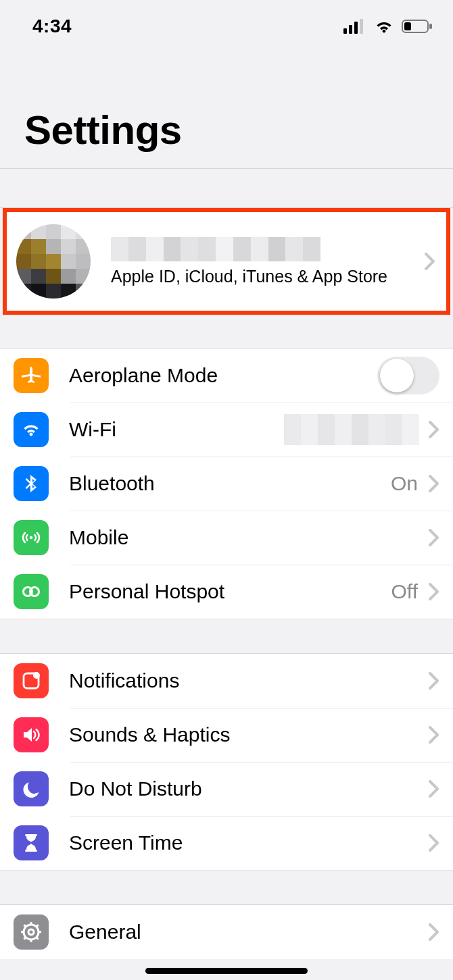 Image resolution: width=453 pixels, height=980 pixels. Describe the element at coordinates (247, 789) in the screenshot. I see `do-not-disturb-label: Do Not Disturb` at that location.